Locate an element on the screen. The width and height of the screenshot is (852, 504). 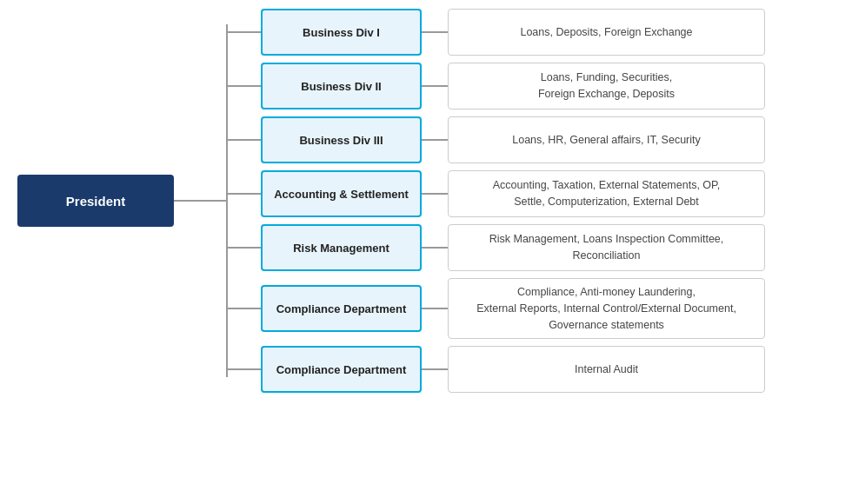
president-col: President is located at coordinates (122, 201).